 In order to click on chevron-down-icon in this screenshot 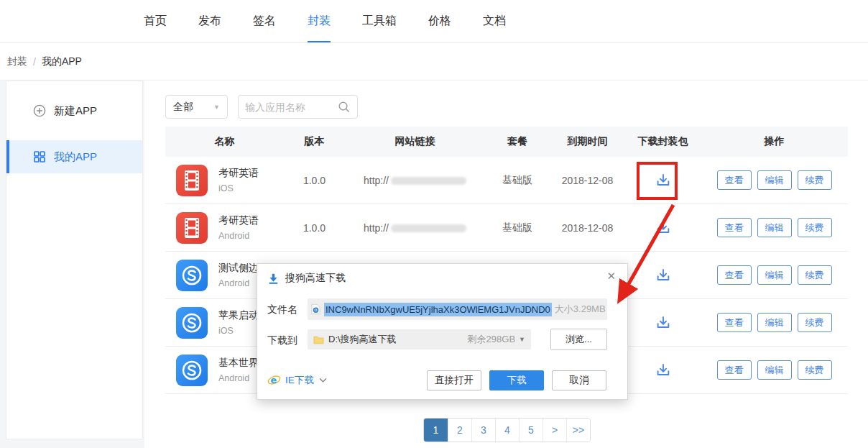, I will do `click(323, 380)`.